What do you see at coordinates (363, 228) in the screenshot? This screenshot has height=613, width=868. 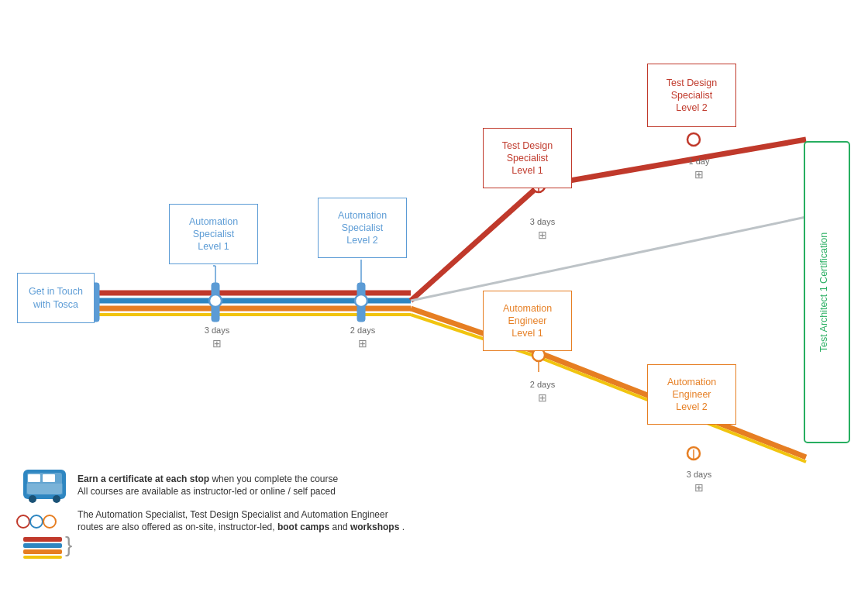 I see `auto-spec-l2-box: AutomationSpecialistLevel 2` at bounding box center [363, 228].